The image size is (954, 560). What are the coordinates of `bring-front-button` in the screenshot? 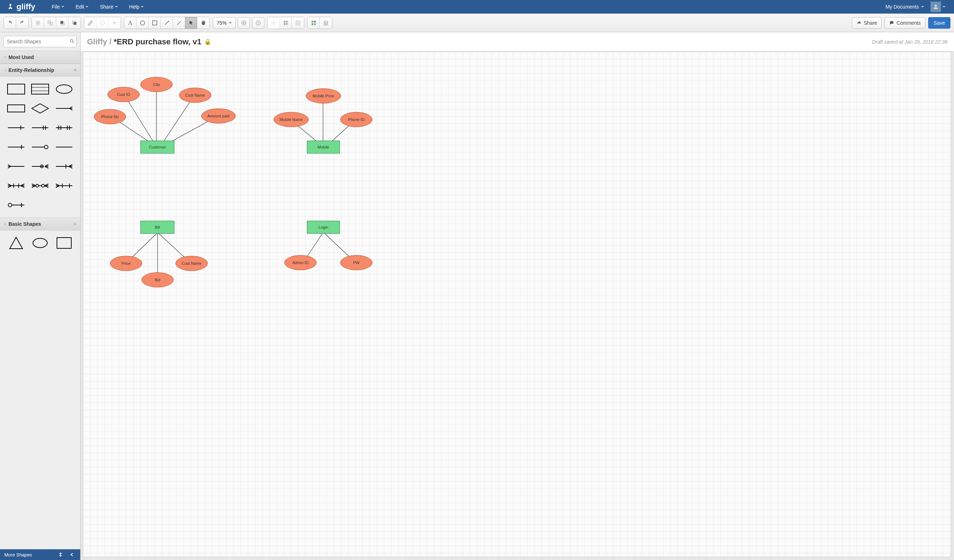 It's located at (62, 23).